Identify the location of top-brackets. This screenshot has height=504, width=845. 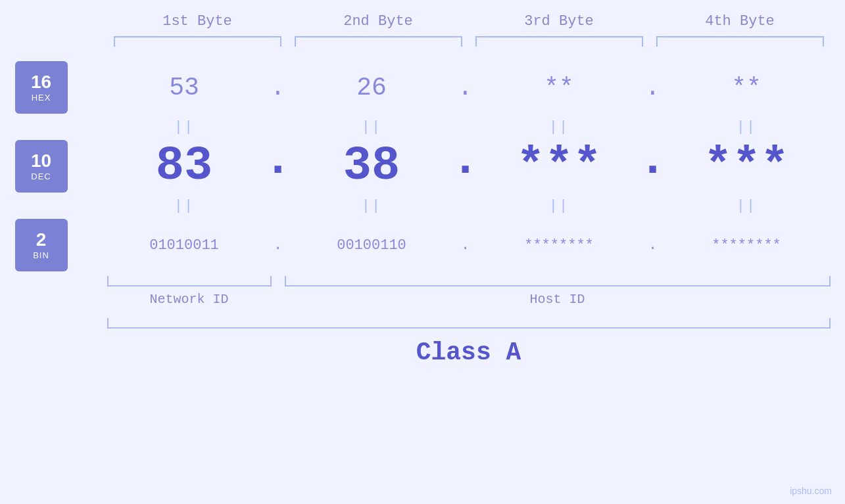
(469, 42).